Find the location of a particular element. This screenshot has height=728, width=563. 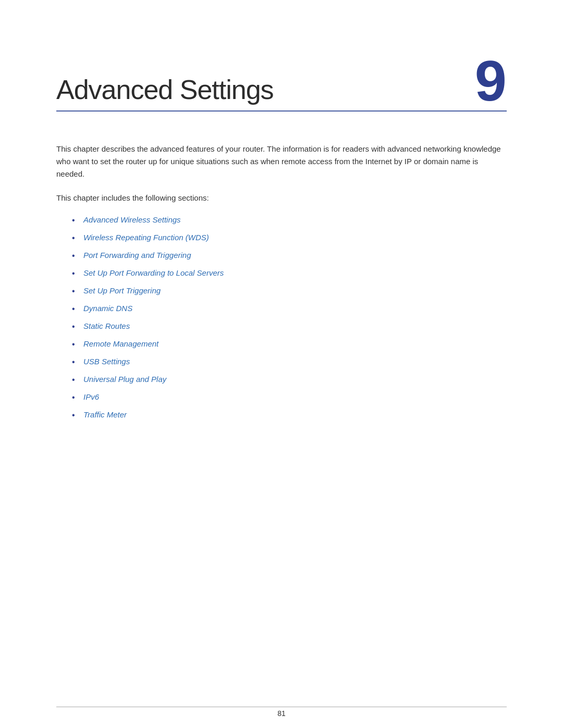

toc-link-5: Dynamic DNS is located at coordinates (108, 309).